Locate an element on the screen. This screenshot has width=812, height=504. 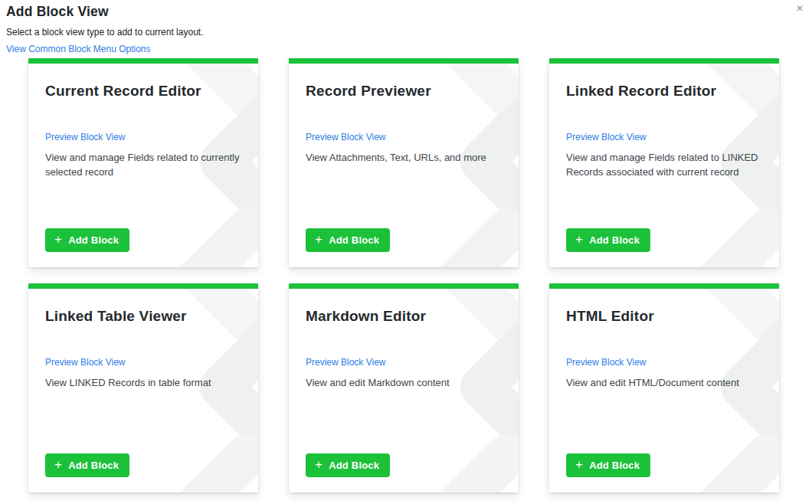
modal-header: Add Block View Select a block view type … is located at coordinates (406, 28).